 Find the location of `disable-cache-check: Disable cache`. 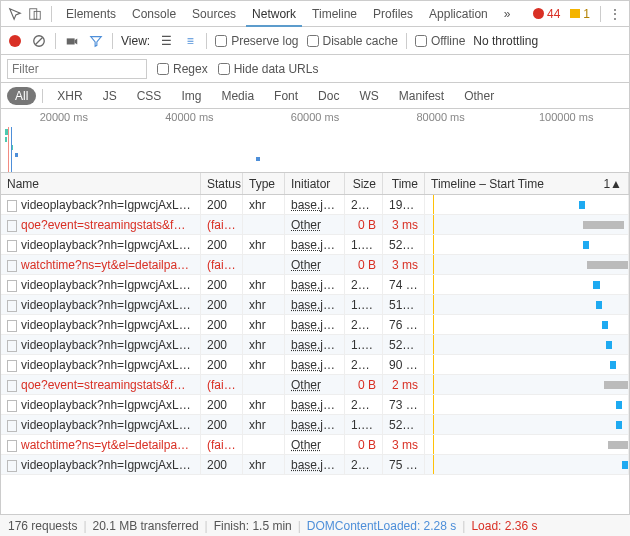

disable-cache-check: Disable cache is located at coordinates (352, 41).